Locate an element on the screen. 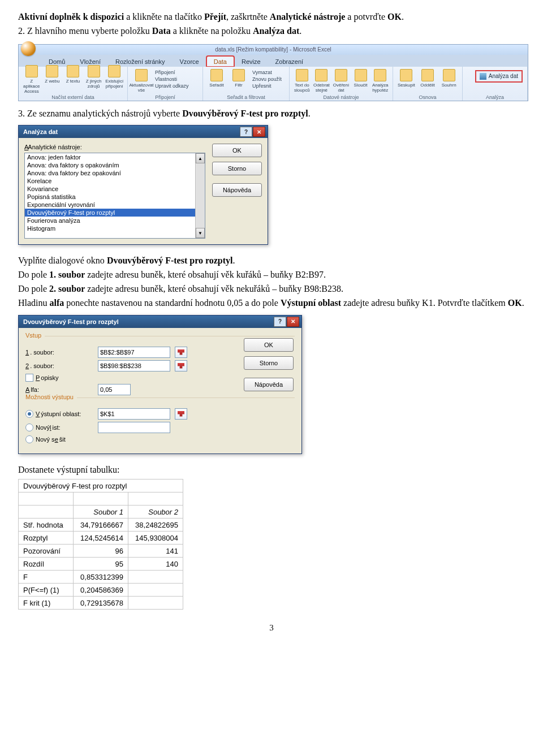 Image resolution: width=543 pixels, height=756 pixels. button-clear: Vymazat is located at coordinates (267, 72).